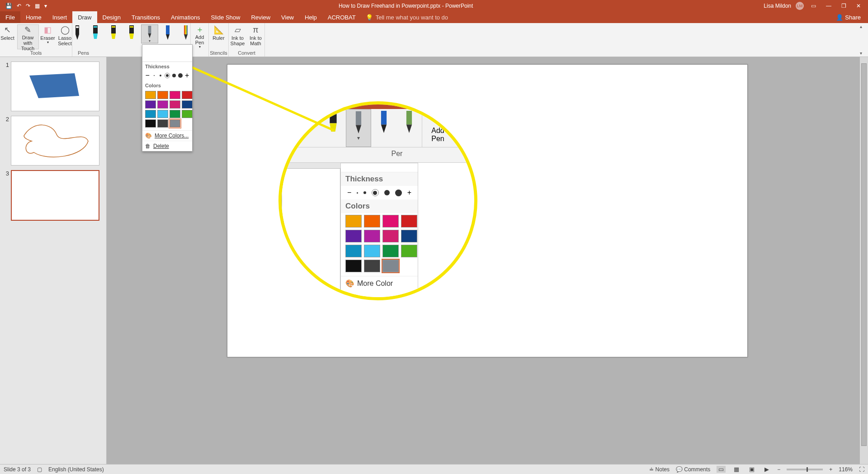  I want to click on select-button: ↖ Select, so click(8, 37).